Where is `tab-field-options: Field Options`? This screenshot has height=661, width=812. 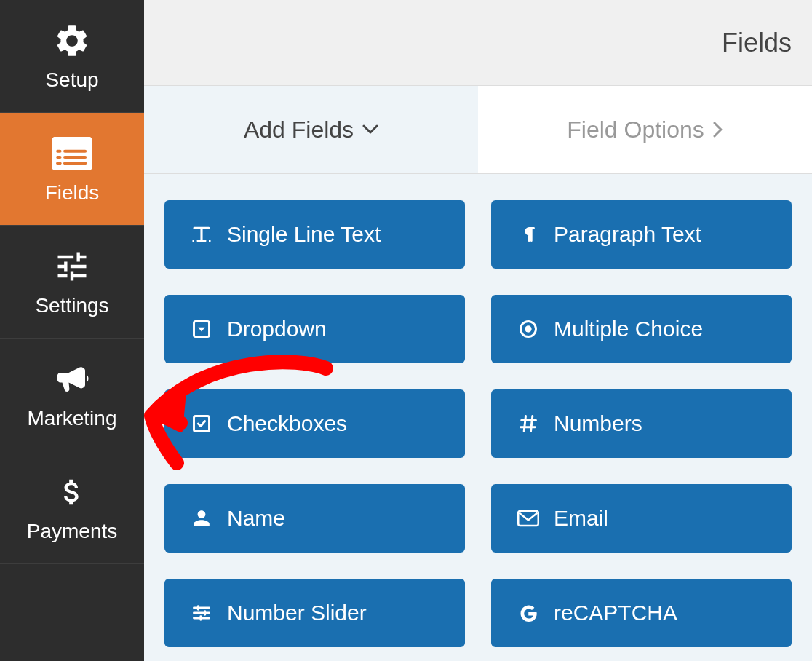
tab-field-options: Field Options is located at coordinates (645, 130).